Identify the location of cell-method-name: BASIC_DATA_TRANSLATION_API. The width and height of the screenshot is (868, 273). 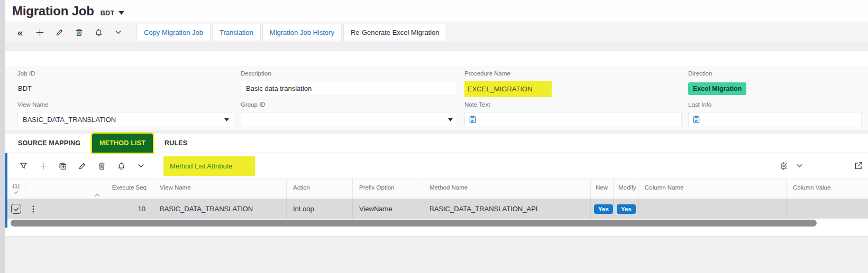
(507, 209).